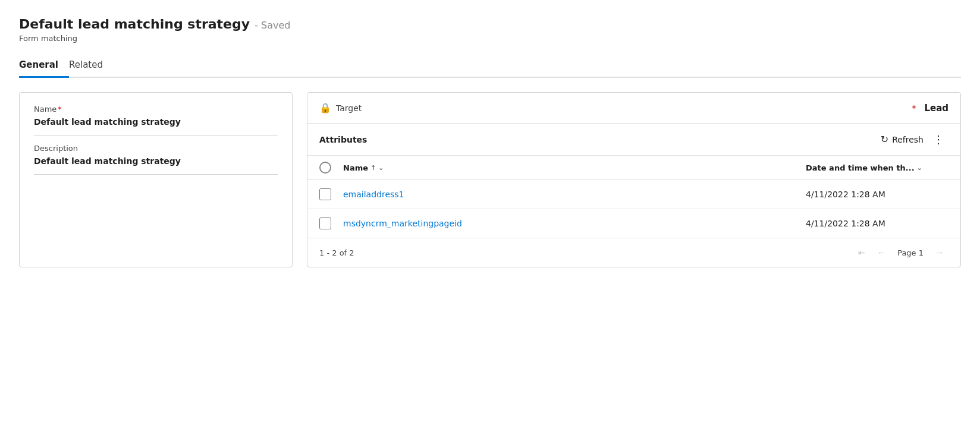 The image size is (980, 435). I want to click on refresh-button: ↻ Refresh, so click(902, 139).